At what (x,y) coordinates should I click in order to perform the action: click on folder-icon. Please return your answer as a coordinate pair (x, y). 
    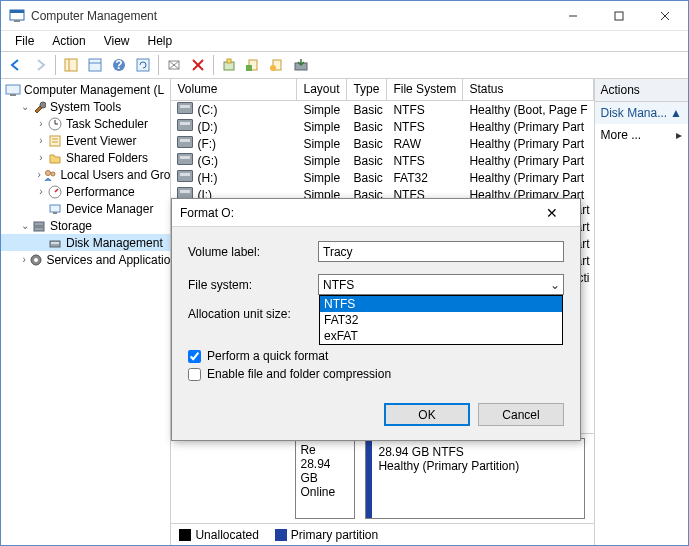
    Looking at the image, I should click on (55, 158).